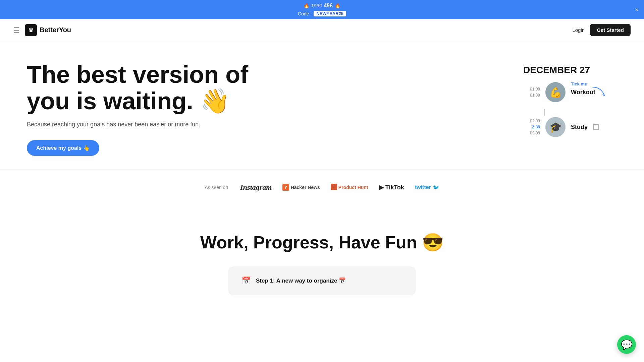 This screenshot has height=362, width=644. What do you see at coordinates (555, 127) in the screenshot?
I see `study-emoji: 🎓` at bounding box center [555, 127].